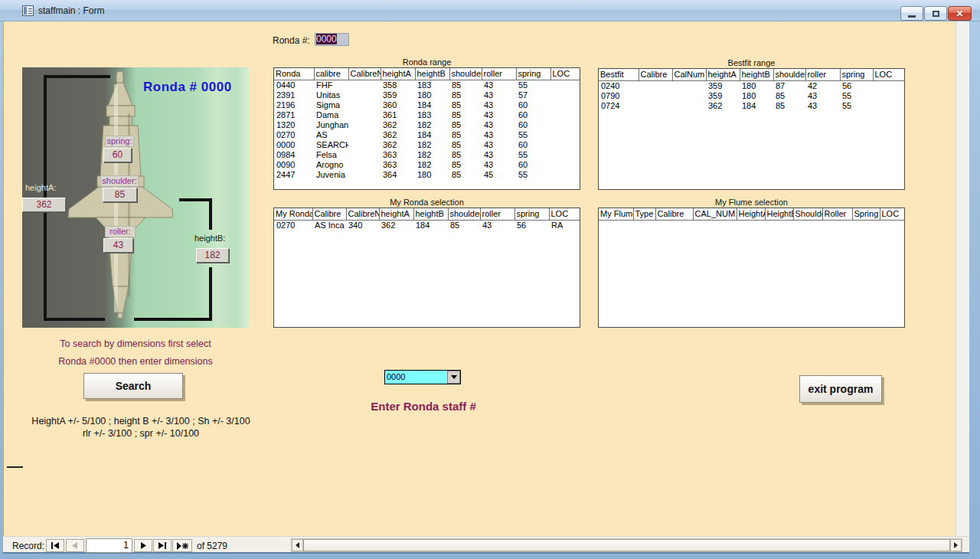 The width and height of the screenshot is (980, 559). What do you see at coordinates (182, 546) in the screenshot?
I see `new-record-icon` at bounding box center [182, 546].